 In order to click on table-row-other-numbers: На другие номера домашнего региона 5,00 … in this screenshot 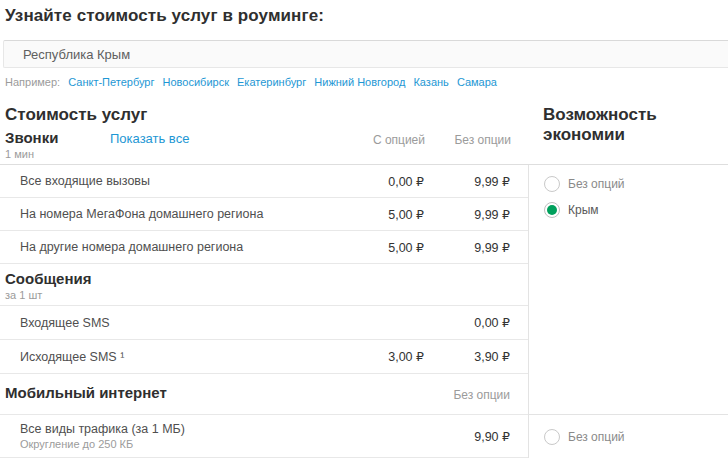, I will do `click(264, 248)`.